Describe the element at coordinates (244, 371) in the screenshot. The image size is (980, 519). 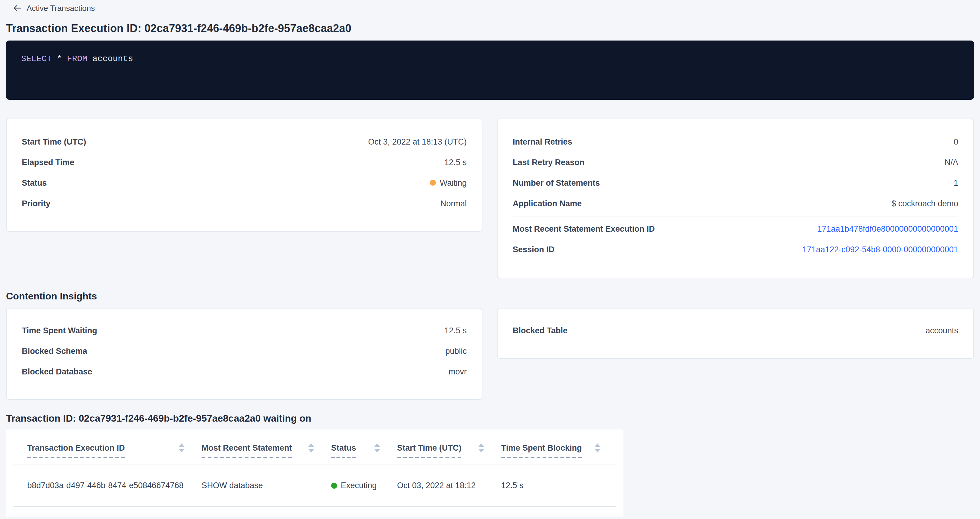
I see `blocked-database-row: Blocked Database movr` at that location.